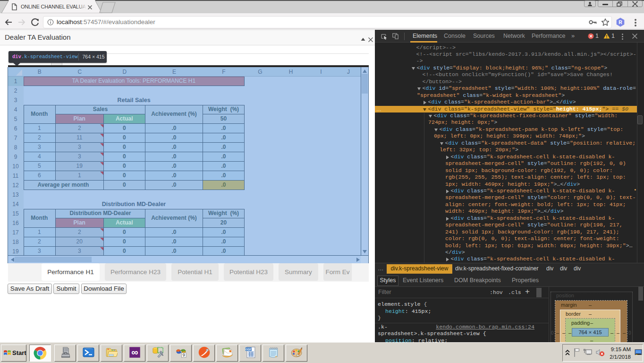 The height and width of the screenshot is (363, 644). What do you see at coordinates (184, 354) in the screenshot?
I see `svg-text: 9` at bounding box center [184, 354].